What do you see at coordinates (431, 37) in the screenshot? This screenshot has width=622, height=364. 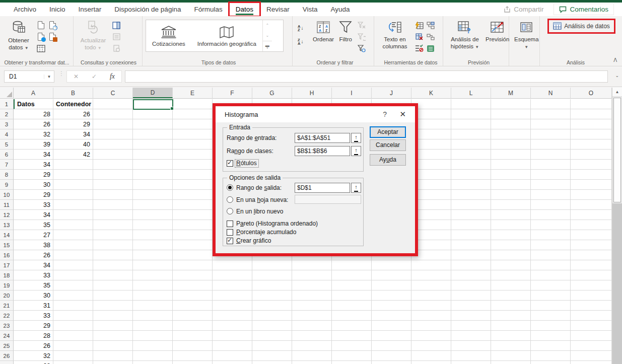 I see `relationships-icon` at bounding box center [431, 37].